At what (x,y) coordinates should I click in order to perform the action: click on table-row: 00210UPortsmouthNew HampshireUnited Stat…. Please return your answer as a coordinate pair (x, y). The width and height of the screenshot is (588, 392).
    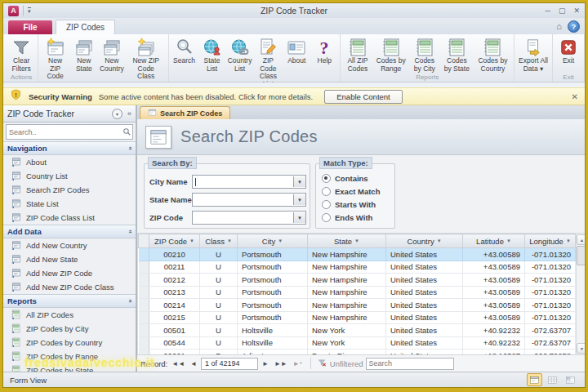
    Looking at the image, I should click on (358, 255).